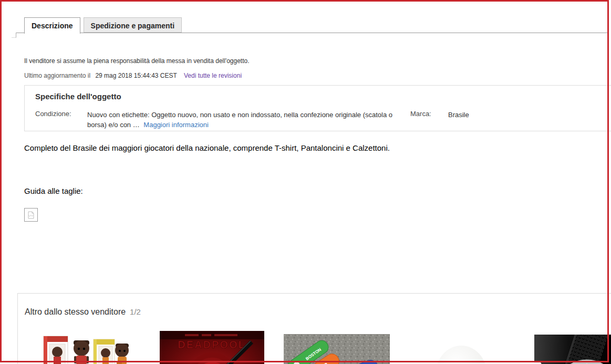 The height and width of the screenshot is (364, 611). What do you see at coordinates (31, 215) in the screenshot?
I see `broken-image-icon` at bounding box center [31, 215].